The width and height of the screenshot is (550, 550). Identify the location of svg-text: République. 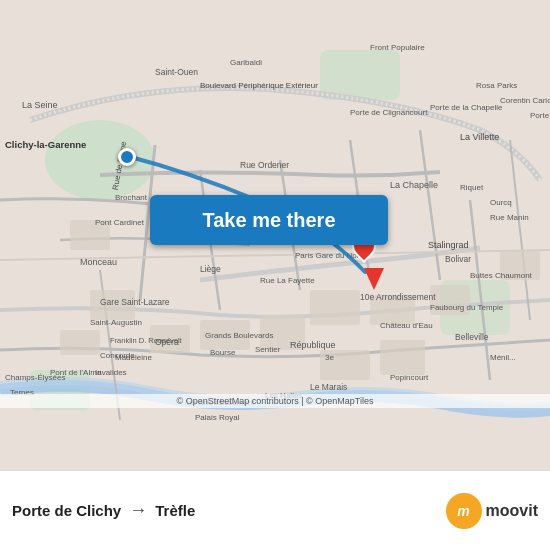
(313, 345).